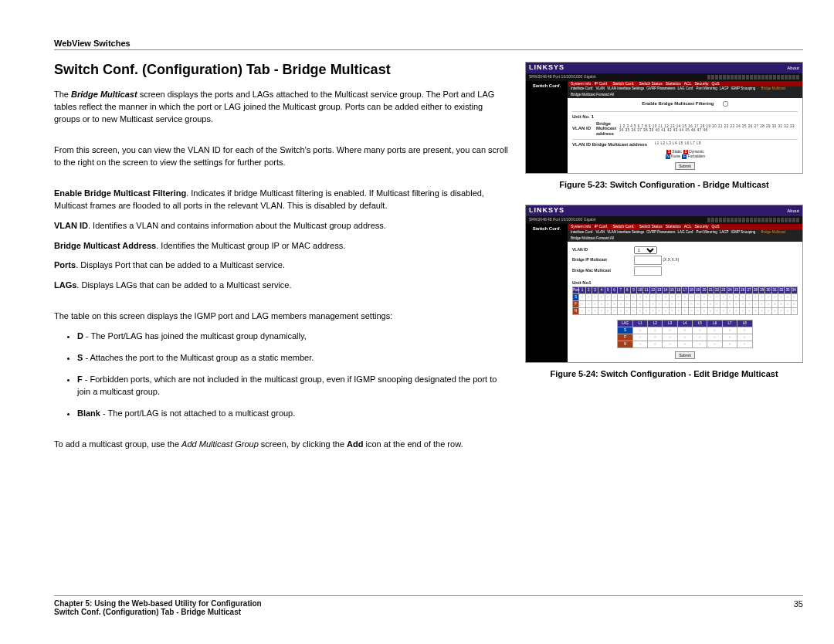  What do you see at coordinates (93, 43) in the screenshot?
I see `running-header: WebView Switches` at bounding box center [93, 43].